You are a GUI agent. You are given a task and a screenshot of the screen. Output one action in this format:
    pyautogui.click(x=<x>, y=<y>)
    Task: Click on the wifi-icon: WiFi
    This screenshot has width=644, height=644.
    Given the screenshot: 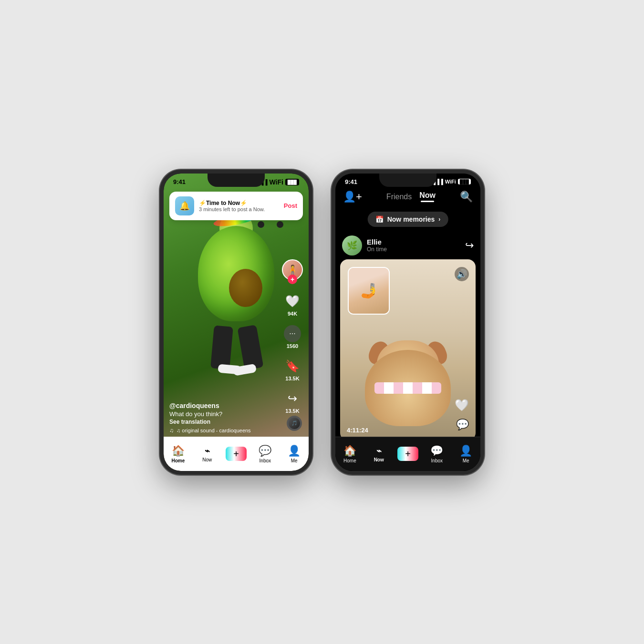 What is the action you would take?
    pyautogui.click(x=276, y=182)
    